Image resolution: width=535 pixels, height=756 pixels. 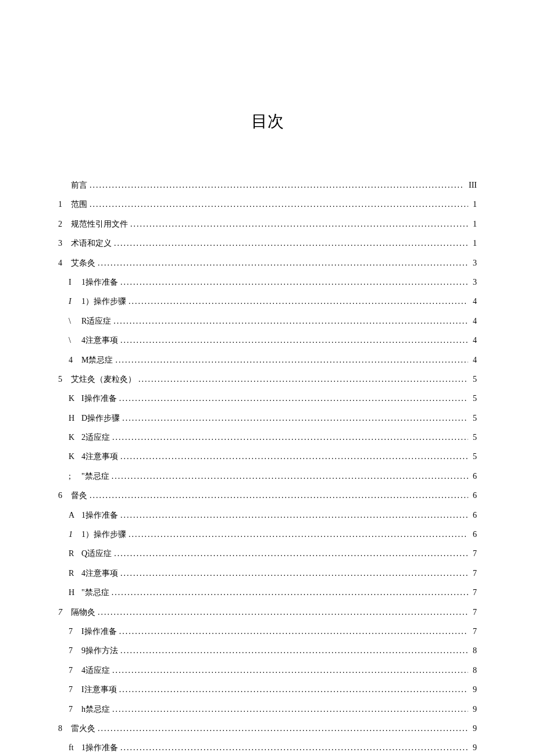 I want to click on toc-entry: HD操作步骤5, so click(x=273, y=418).